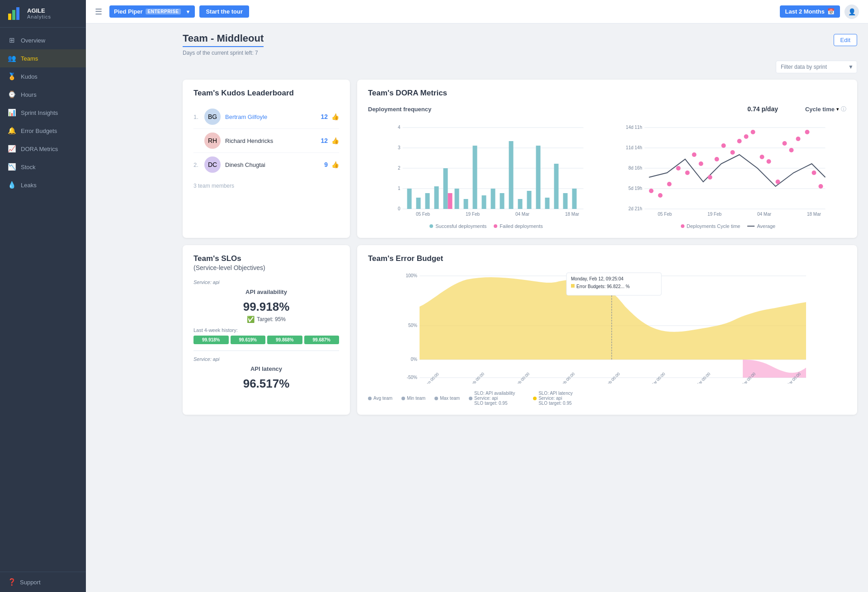  What do you see at coordinates (224, 12) in the screenshot?
I see `tour-button: Start the tour` at bounding box center [224, 12].